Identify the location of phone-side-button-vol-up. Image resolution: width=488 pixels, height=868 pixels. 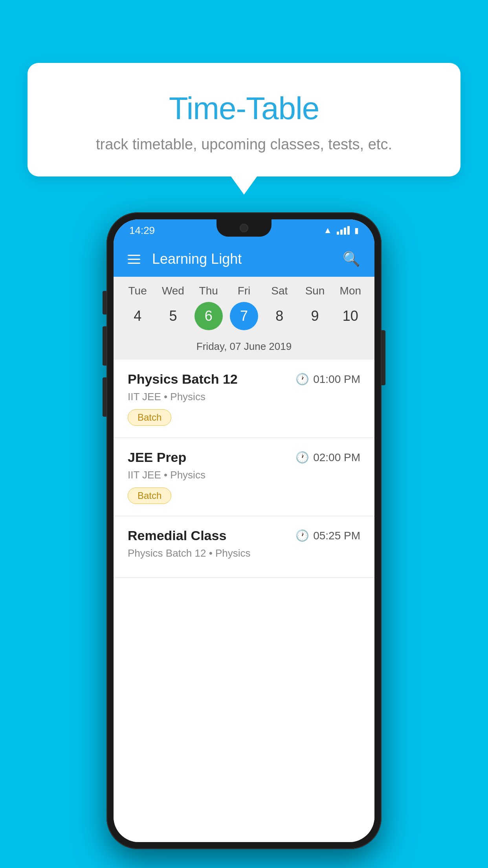
(105, 346).